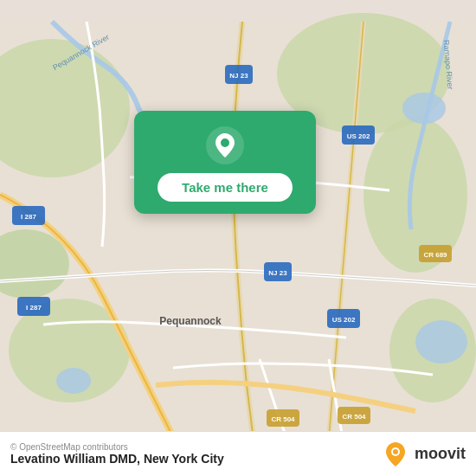 The height and width of the screenshot is (476, 476). Describe the element at coordinates (396, 454) in the screenshot. I see `moovit-icon` at that location.